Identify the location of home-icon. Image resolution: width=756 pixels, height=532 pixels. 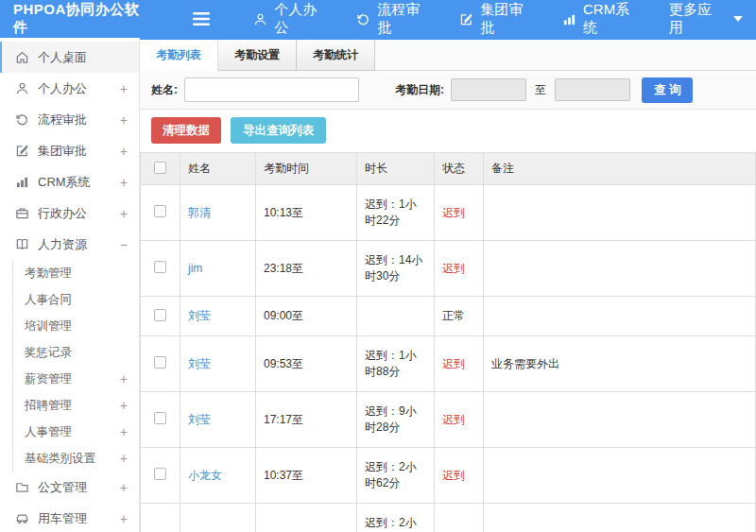
(22, 57).